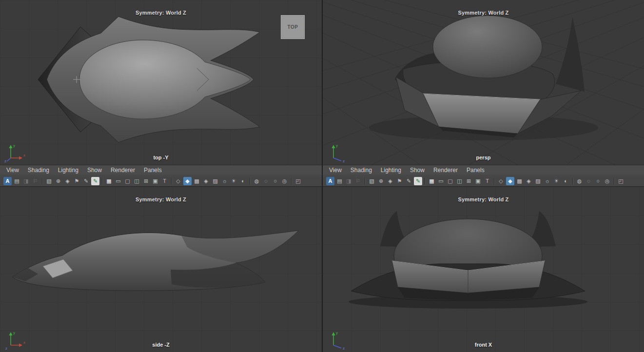  What do you see at coordinates (161, 176) in the screenshot?
I see `panel-bar-left: ViewShadingLightingShowRendererPanels A▤…` at bounding box center [161, 176].